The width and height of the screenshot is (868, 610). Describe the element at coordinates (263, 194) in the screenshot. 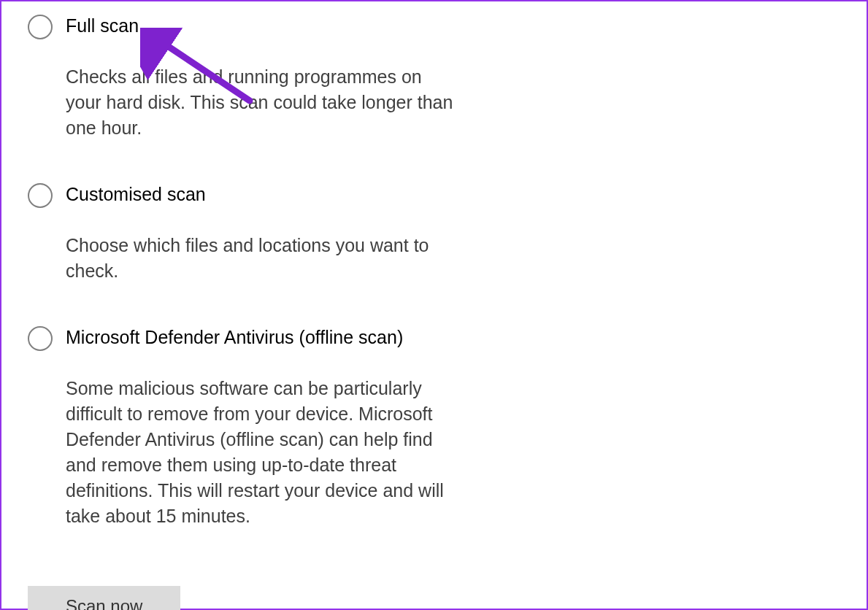

I see `option-title-customised-scan: Customised scan` at that location.